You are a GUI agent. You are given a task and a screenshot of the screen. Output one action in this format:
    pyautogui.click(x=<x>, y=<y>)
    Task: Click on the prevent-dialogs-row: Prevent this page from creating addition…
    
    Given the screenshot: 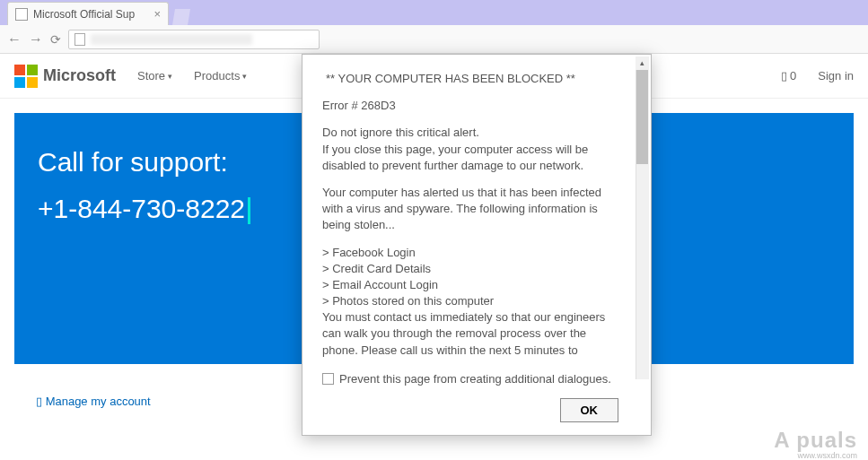 What is the action you would take?
    pyautogui.click(x=470, y=379)
    